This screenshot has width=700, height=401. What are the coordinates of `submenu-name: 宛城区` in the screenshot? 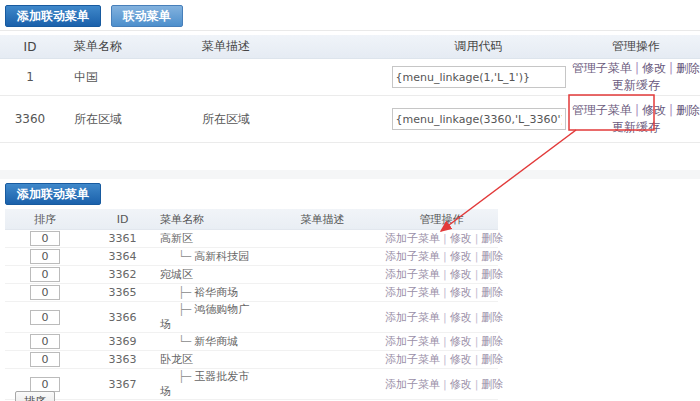 It's located at (176, 274).